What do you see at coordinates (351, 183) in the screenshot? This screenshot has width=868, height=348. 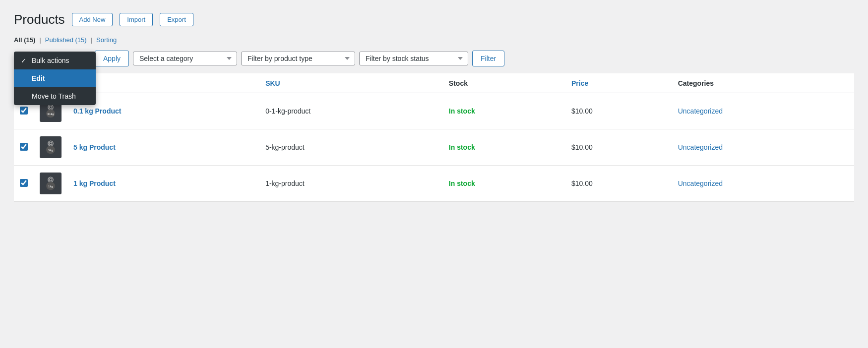 I see `row3-sku-cell: 1-kg-product` at bounding box center [351, 183].